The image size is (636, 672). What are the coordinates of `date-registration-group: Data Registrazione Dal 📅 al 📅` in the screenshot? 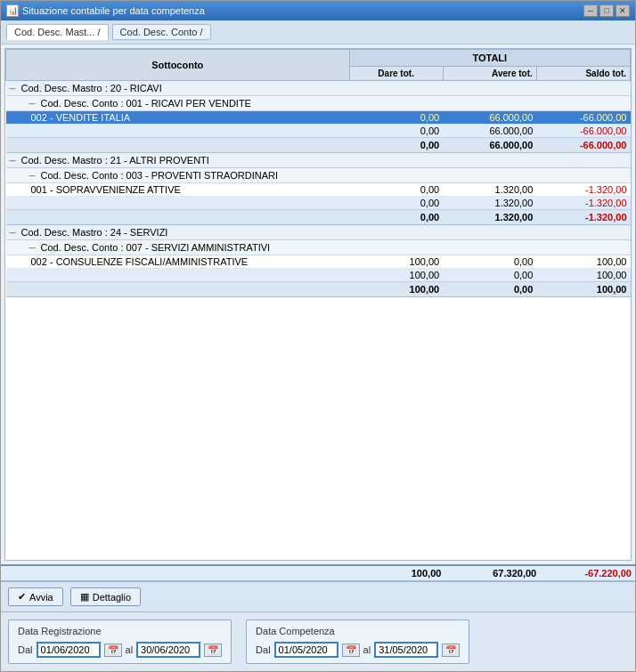 It's located at (119, 642).